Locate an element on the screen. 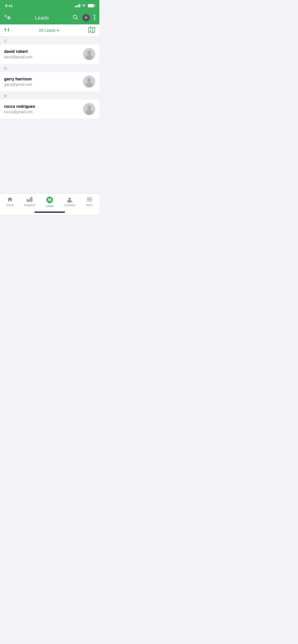  lead-item-garry-harrison: garry harrison garry@gmail.com is located at coordinates (50, 82).